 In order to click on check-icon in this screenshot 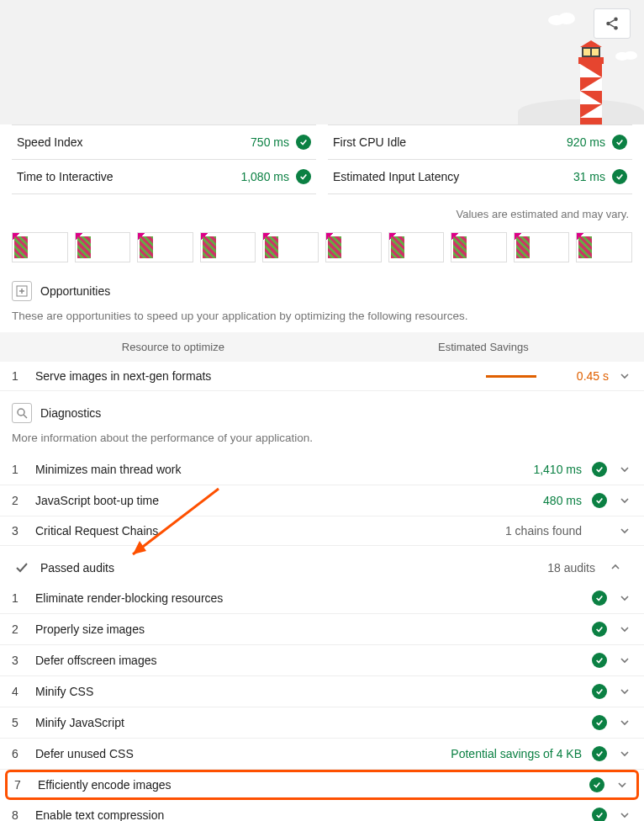, I will do `click(22, 568)`.